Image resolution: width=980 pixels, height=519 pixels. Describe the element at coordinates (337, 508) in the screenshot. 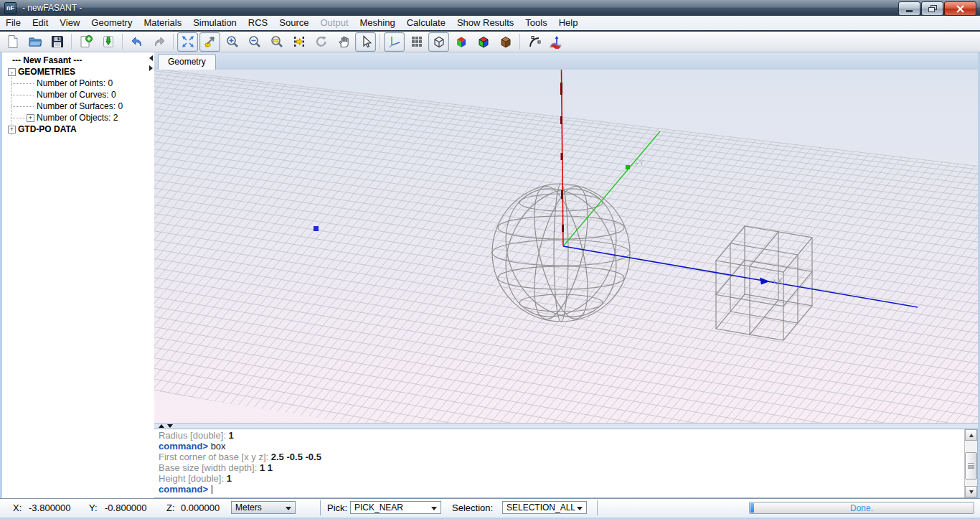

I see `pick-label: Pick:` at that location.